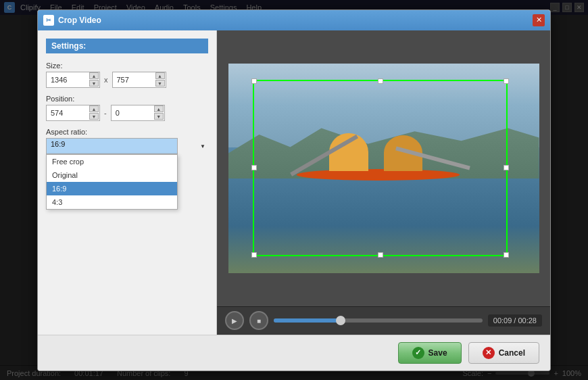  What do you see at coordinates (49, 20) in the screenshot?
I see `dialog-icon: ✂` at bounding box center [49, 20].